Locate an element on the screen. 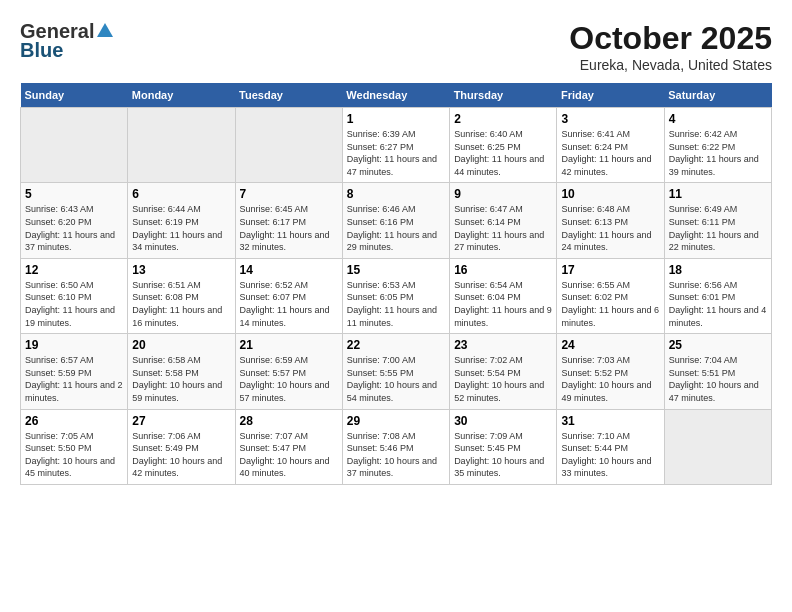 Image resolution: width=792 pixels, height=612 pixels. day-info: Sunrise: 7:05 AMSunset: 5:50 PMDaylight:… is located at coordinates (74, 455).